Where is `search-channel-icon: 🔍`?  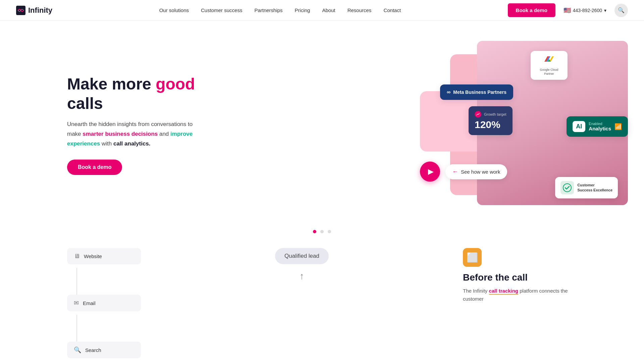
search-channel-icon: 🔍 is located at coordinates (77, 350).